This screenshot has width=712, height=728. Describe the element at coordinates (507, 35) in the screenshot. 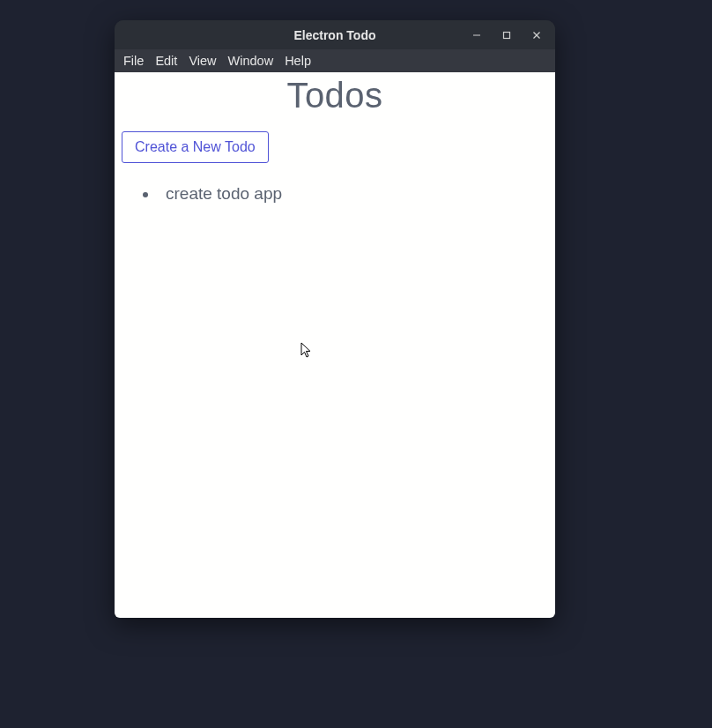

I see `window-controls` at that location.